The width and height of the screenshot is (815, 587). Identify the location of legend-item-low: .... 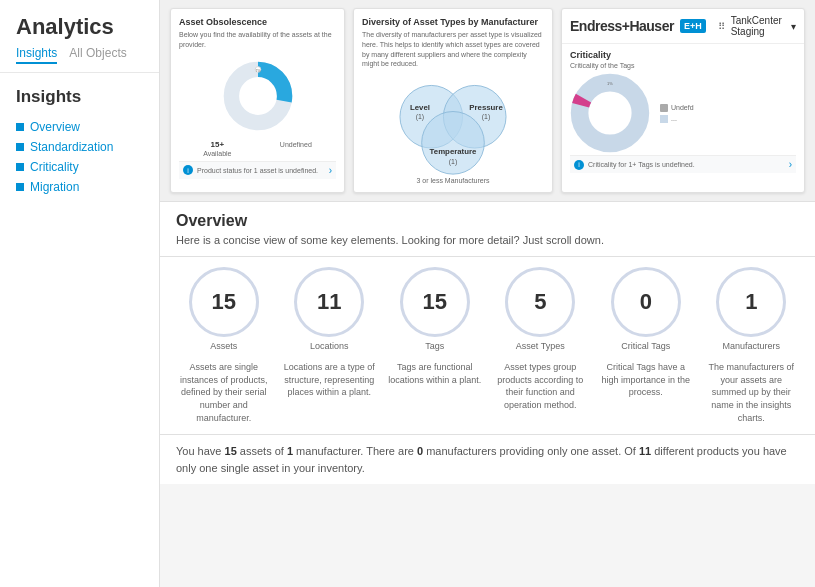
(677, 119).